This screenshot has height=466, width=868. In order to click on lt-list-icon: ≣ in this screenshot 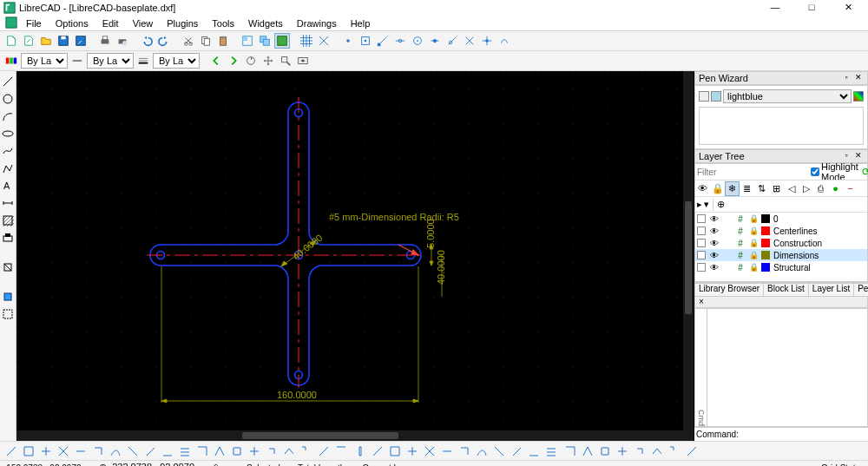, I will do `click(746, 189)`.